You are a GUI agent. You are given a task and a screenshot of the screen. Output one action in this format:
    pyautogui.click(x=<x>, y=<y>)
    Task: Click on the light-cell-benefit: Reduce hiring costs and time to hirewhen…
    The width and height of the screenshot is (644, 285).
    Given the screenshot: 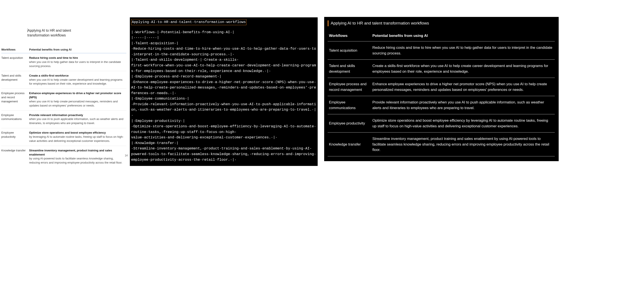 What is the action you would take?
    pyautogui.click(x=78, y=62)
    